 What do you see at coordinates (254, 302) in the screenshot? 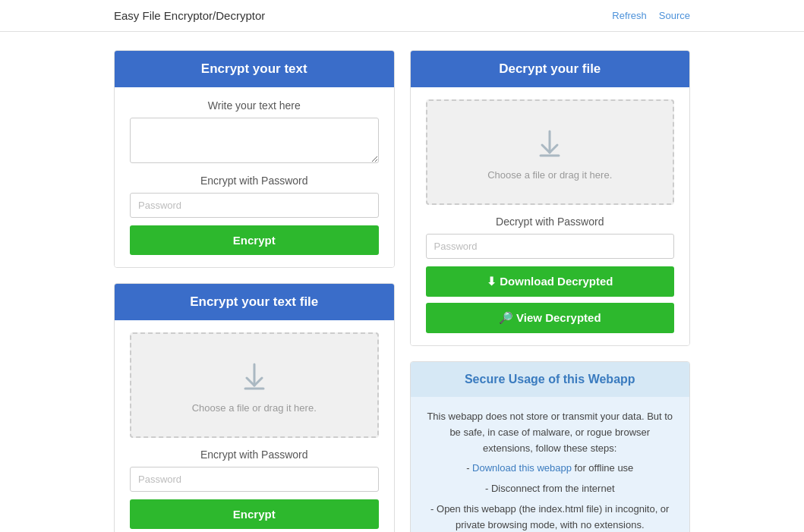
I see `encrypt-file-header: Encrypt your text file` at bounding box center [254, 302].